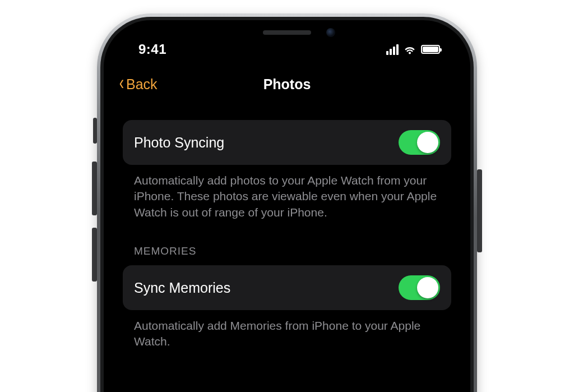 Image resolution: width=574 pixels, height=392 pixels. I want to click on battery-icon, so click(430, 49).